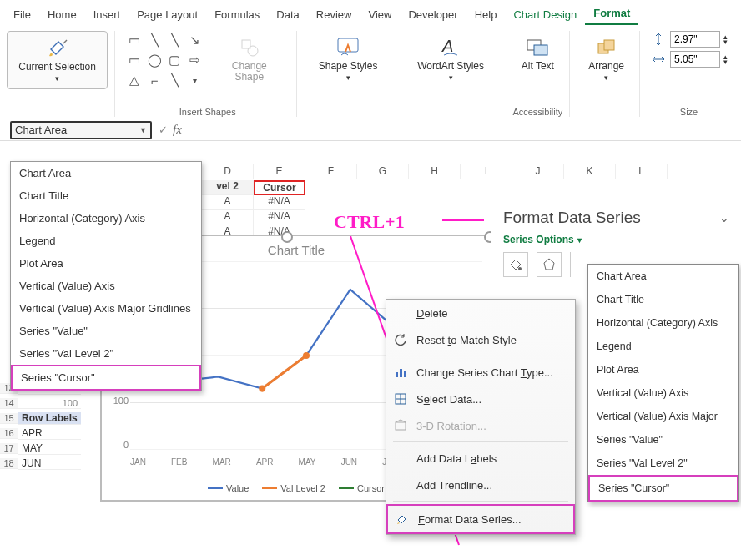 The height and width of the screenshot is (560, 741). What do you see at coordinates (134, 40) in the screenshot?
I see `textbox-icon: ▭` at bounding box center [134, 40].